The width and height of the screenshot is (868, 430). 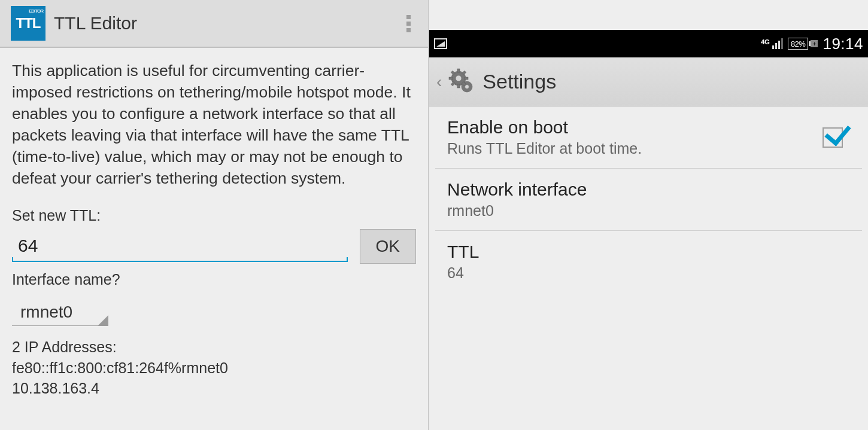 I want to click on ttl-label: Set new TTL:, so click(x=214, y=215).